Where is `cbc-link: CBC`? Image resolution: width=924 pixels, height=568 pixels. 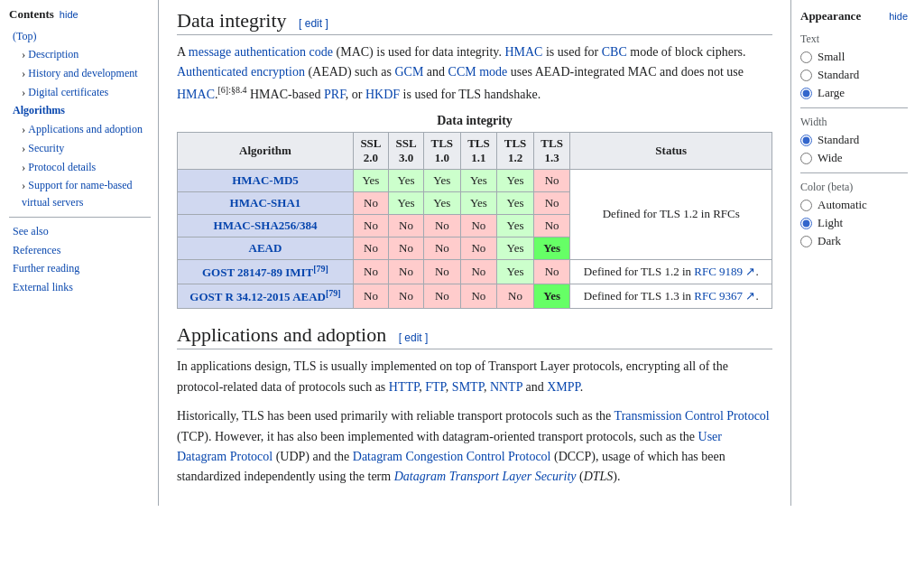
cbc-link: CBC is located at coordinates (614, 52).